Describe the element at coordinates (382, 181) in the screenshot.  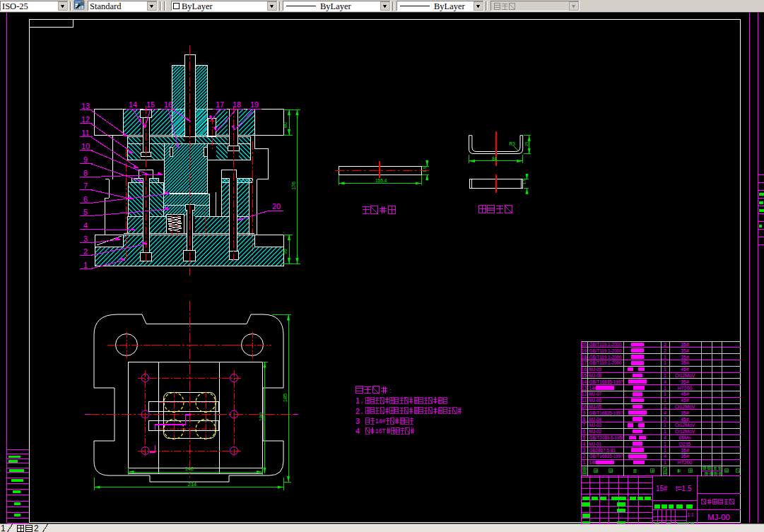
I see `svg-text: 155.4` at that location.